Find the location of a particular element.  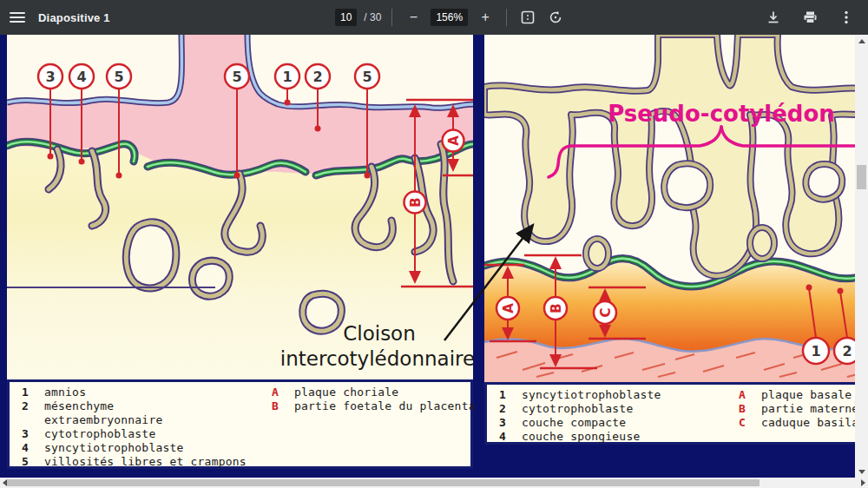

cloison-label-line2: intercotylédonnaire is located at coordinates (377, 359).